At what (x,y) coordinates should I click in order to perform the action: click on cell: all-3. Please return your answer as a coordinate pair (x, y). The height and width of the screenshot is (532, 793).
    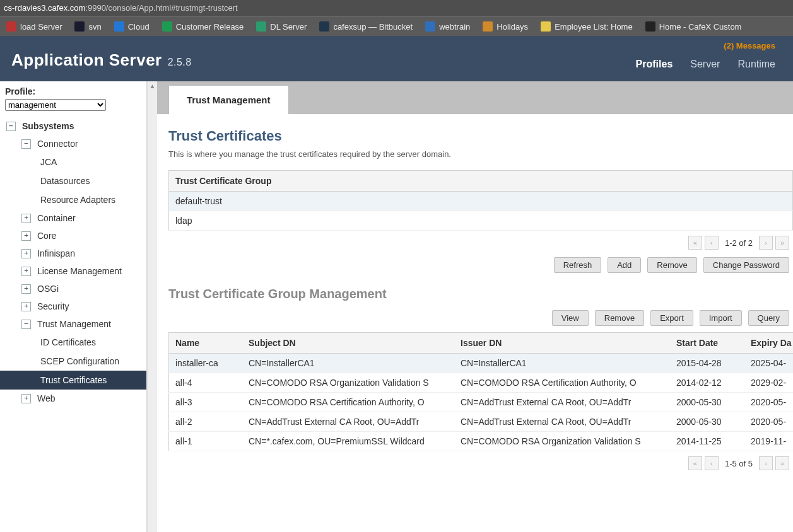
    Looking at the image, I should click on (206, 402).